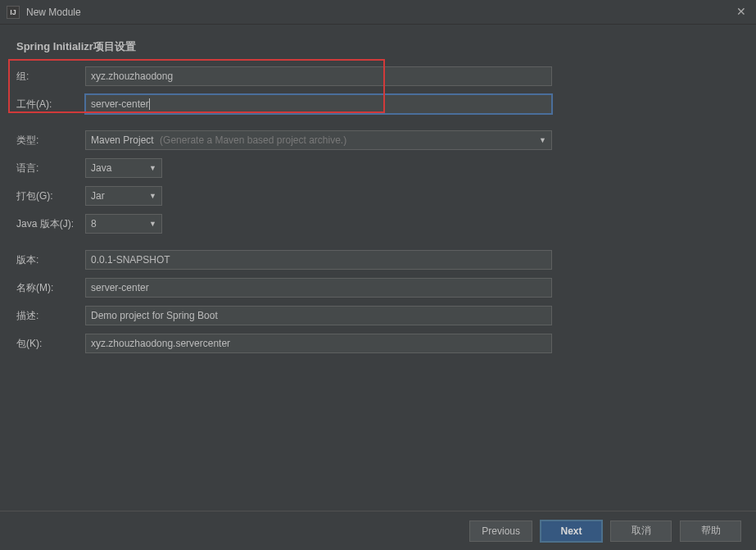 Image resolution: width=756 pixels, height=550 pixels. What do you see at coordinates (572, 531) in the screenshot?
I see `next-button: Next` at bounding box center [572, 531].